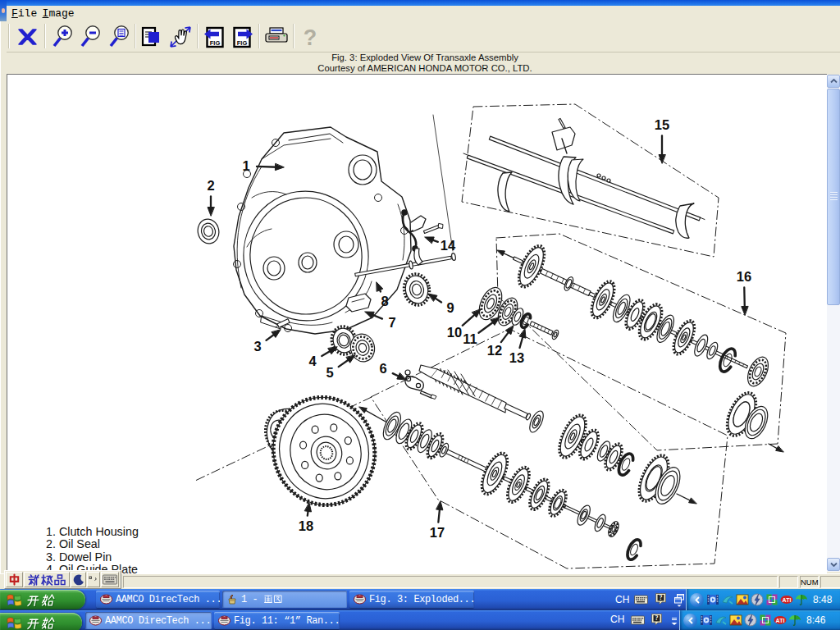 This screenshot has width=840, height=630. What do you see at coordinates (310, 37) in the screenshot?
I see `help-button: ?` at bounding box center [310, 37].